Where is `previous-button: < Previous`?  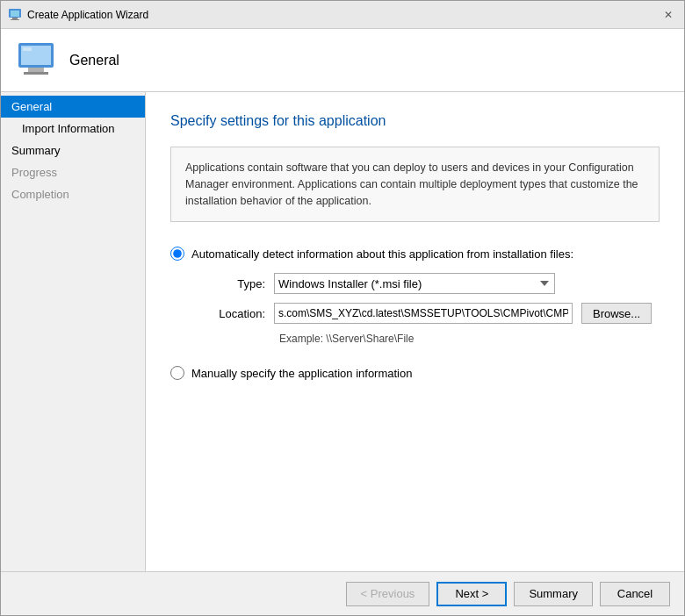 previous-button: < Previous is located at coordinates (388, 594).